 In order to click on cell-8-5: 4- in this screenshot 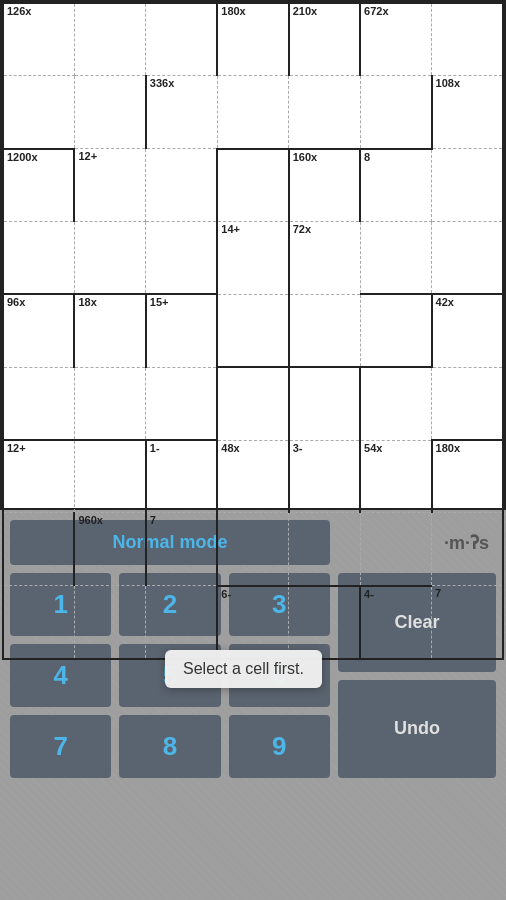, I will do `click(396, 622)`.